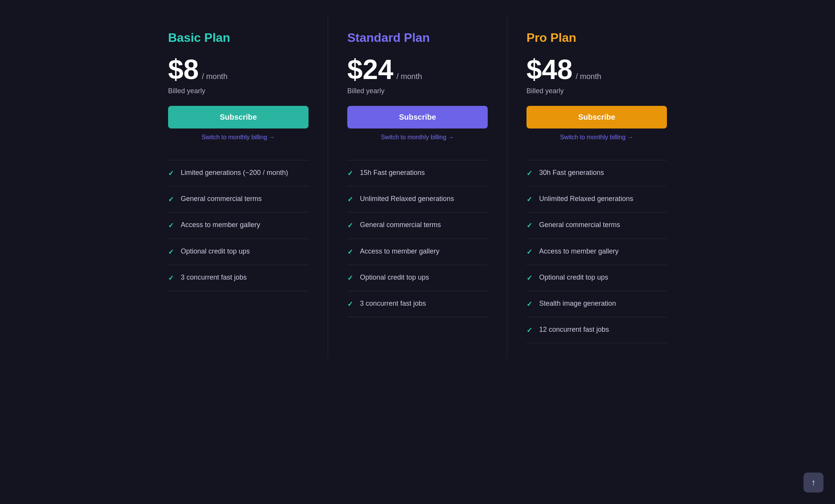 This screenshot has height=504, width=835. I want to click on plan-card-basic: Basic Plan$8/ monthBilled yearlySubscrib…, so click(239, 187).